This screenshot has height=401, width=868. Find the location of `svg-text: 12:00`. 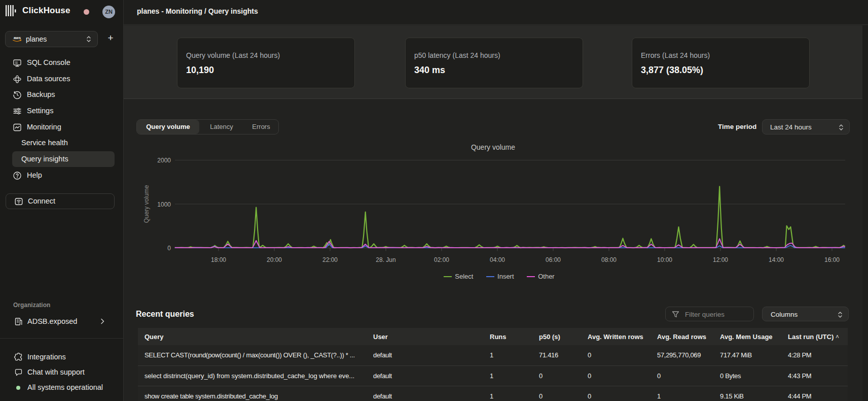

svg-text: 12:00 is located at coordinates (720, 260).